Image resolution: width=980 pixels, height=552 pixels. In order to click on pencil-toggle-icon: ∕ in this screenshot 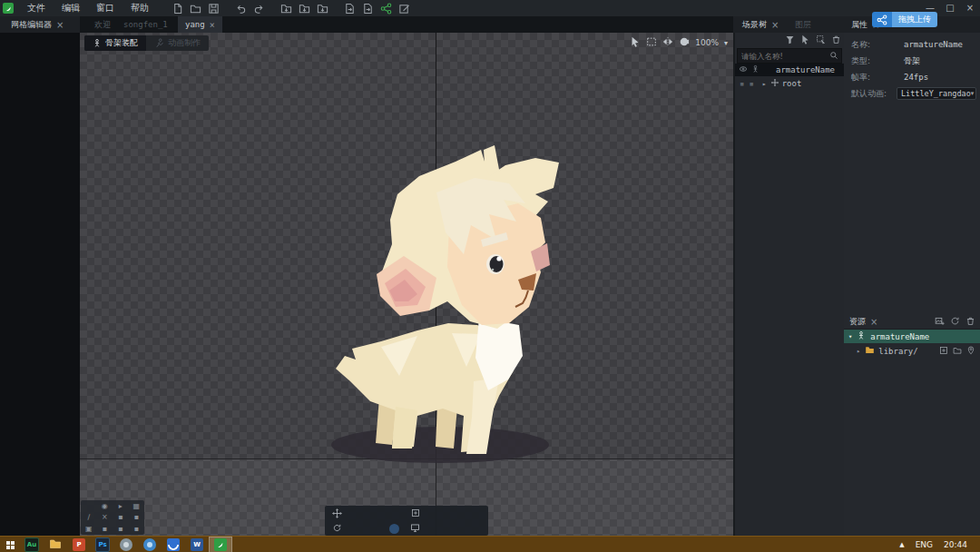, I will do `click(89, 518)`.